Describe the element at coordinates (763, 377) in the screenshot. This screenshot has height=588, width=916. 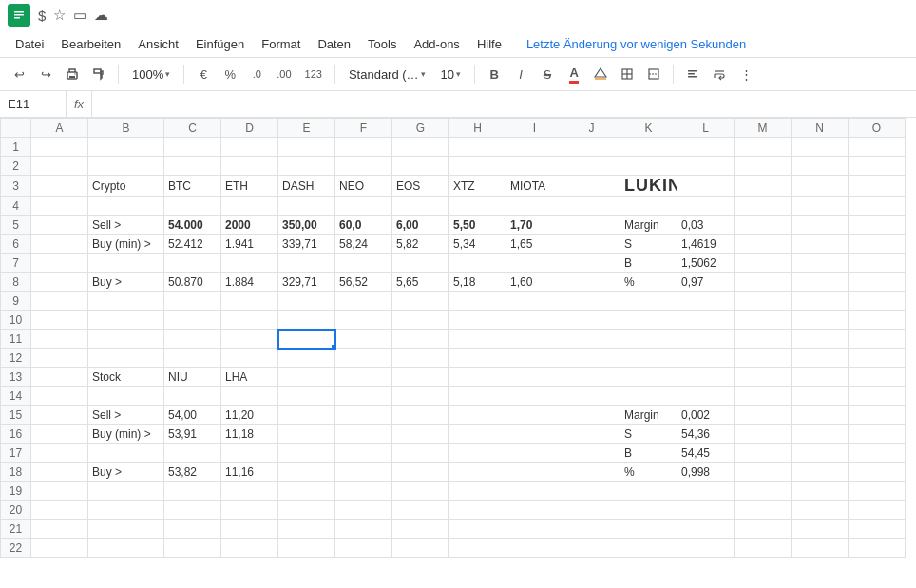
I see `cell-M13` at that location.